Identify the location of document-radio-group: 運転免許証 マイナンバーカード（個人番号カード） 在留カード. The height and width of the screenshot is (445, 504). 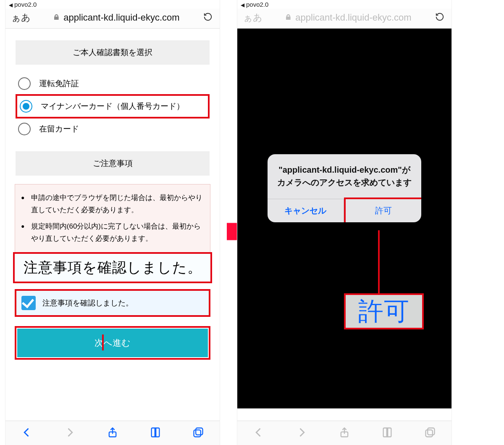
(113, 106).